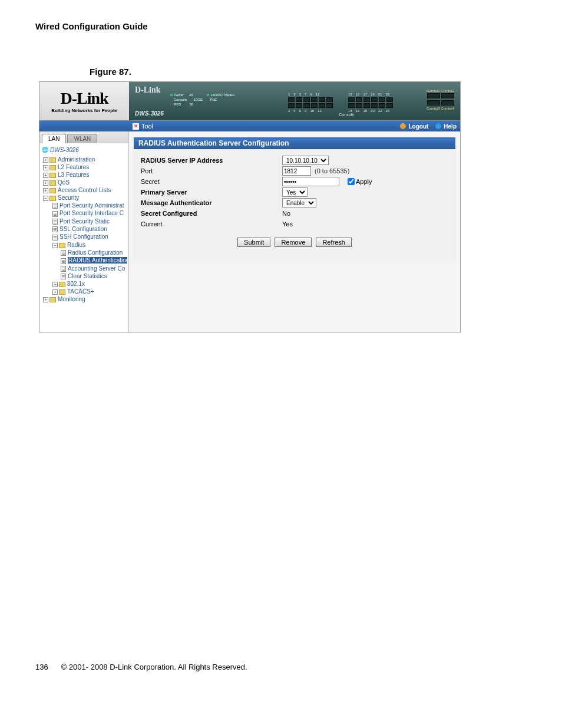 Image resolution: width=562 pixels, height=728 pixels. I want to click on port-nums-bot-2: 141618202224, so click(371, 111).